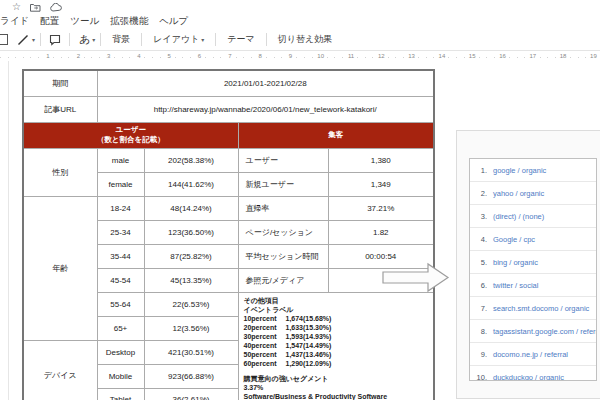  What do you see at coordinates (265, 354) in the screenshot?
I see `event-row-label: 50percent` at bounding box center [265, 354].